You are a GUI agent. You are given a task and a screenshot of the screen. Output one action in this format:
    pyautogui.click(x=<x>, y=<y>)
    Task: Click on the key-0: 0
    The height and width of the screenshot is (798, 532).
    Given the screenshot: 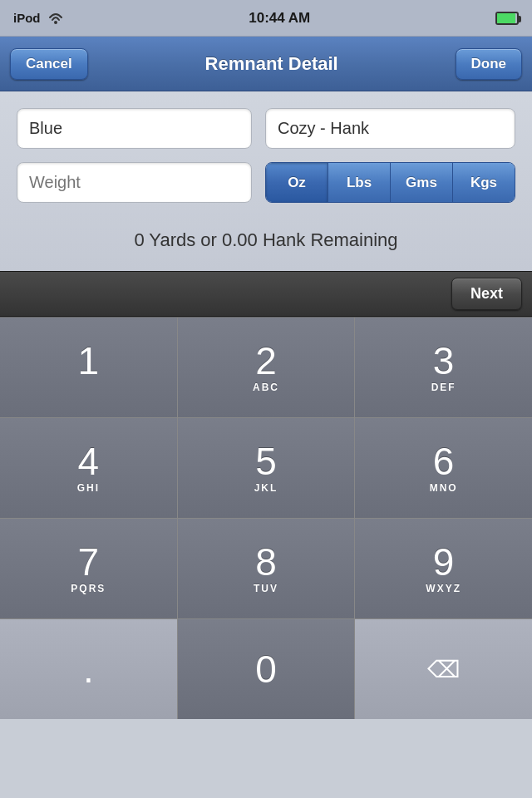 What is the action you would take?
    pyautogui.click(x=266, y=669)
    